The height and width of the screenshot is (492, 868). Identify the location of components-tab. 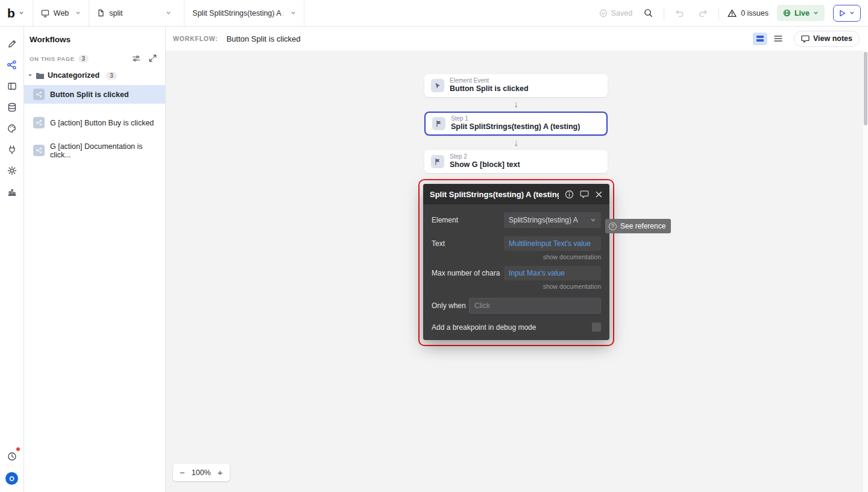
(12, 86).